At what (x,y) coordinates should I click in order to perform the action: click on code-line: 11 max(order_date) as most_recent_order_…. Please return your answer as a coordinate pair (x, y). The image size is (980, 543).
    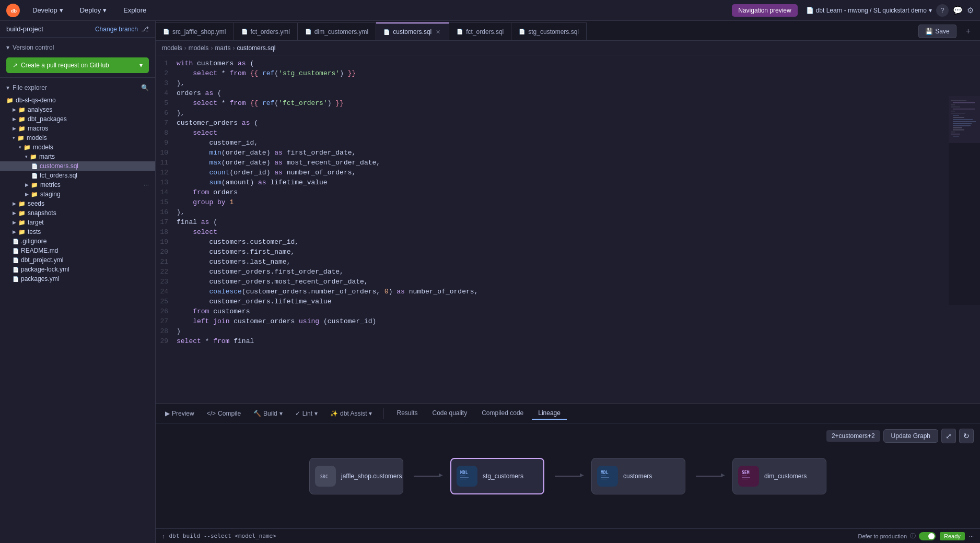
    Looking at the image, I should click on (568, 164).